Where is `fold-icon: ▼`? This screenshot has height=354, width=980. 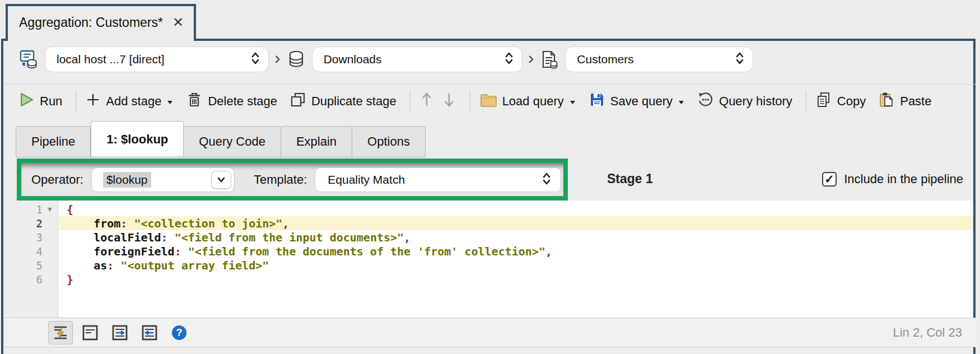
fold-icon: ▼ is located at coordinates (50, 209).